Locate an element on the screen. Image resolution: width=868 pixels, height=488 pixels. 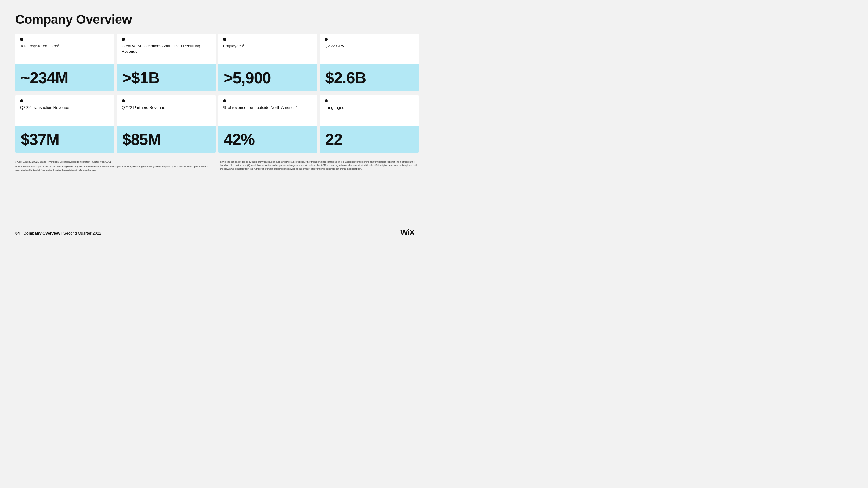
footnote-right: day of the period, multiplied by the mon… is located at coordinates (319, 166).